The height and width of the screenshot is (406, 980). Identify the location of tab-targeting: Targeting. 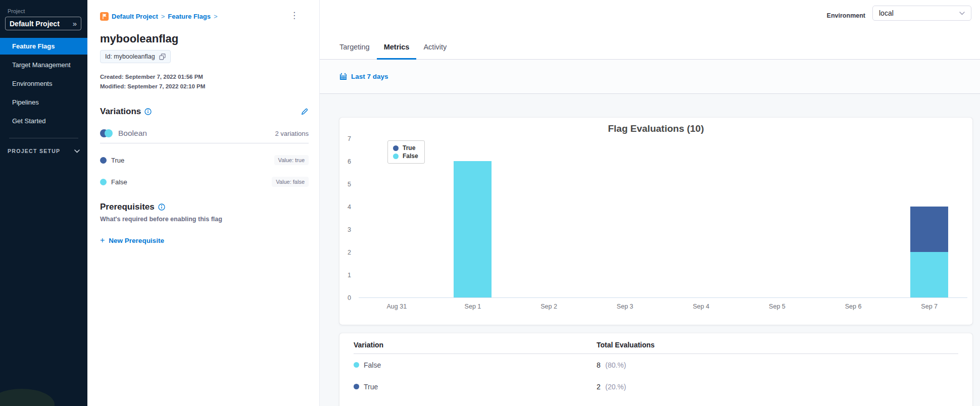
(355, 49).